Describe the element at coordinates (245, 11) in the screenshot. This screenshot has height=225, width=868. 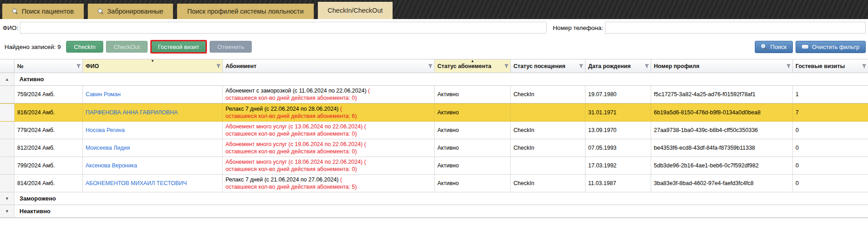
I see `tab-loyalty-profiles: Поиск профилей системы лояльности` at that location.